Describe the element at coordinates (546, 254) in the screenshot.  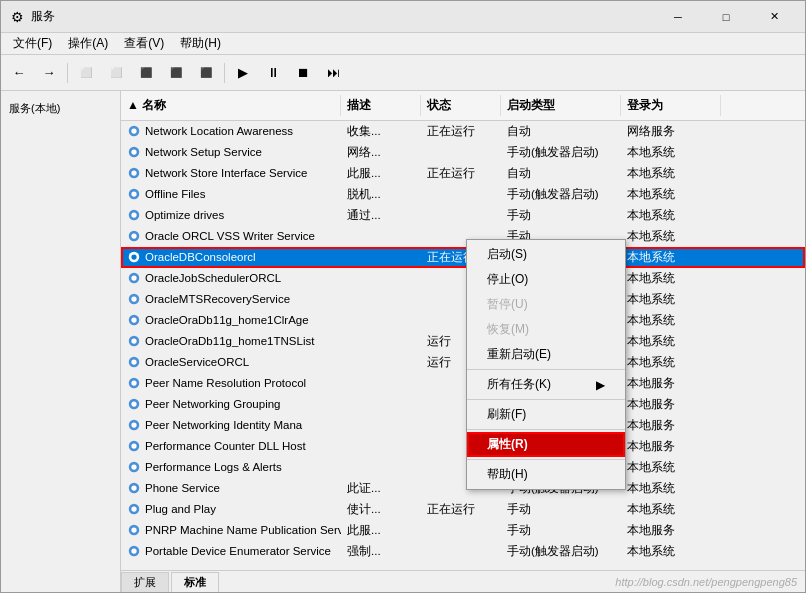
I see `ctx-start: 启动(S)` at that location.